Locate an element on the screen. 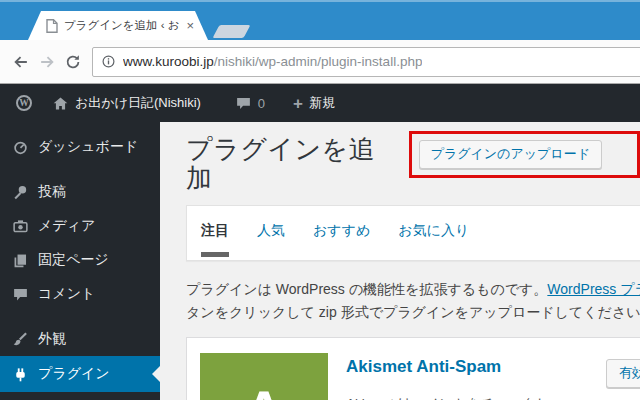 The height and width of the screenshot is (400, 640). activate-button: 有効化 is located at coordinates (623, 374).